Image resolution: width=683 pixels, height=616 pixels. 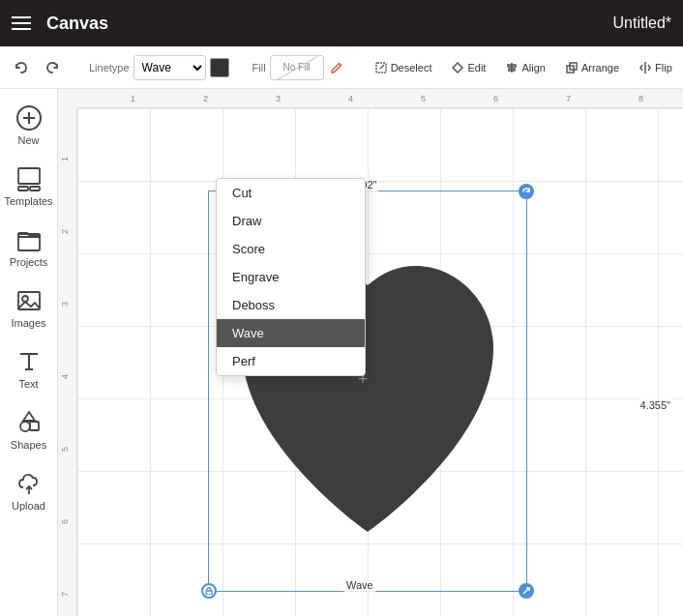 I want to click on toolbar: Linetype Wave Cut Draw Score Engrave Deb…, so click(x=342, y=68).